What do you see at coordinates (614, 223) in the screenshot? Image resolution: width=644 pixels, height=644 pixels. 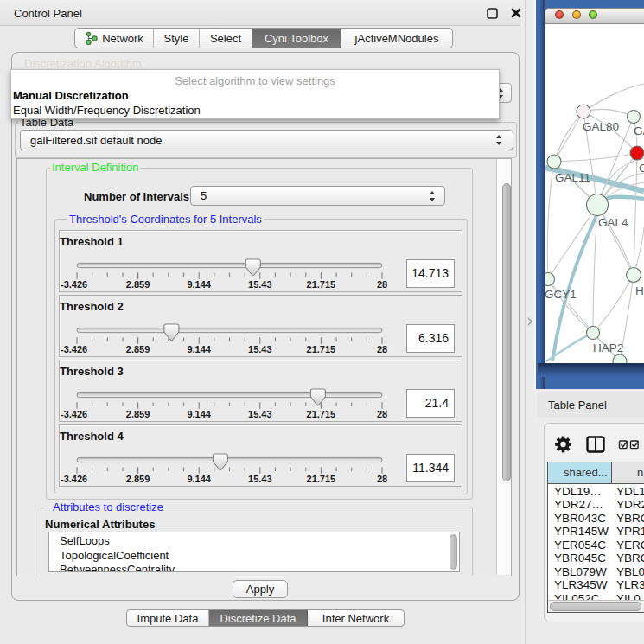 I see `svg-text: GAL4` at bounding box center [614, 223].